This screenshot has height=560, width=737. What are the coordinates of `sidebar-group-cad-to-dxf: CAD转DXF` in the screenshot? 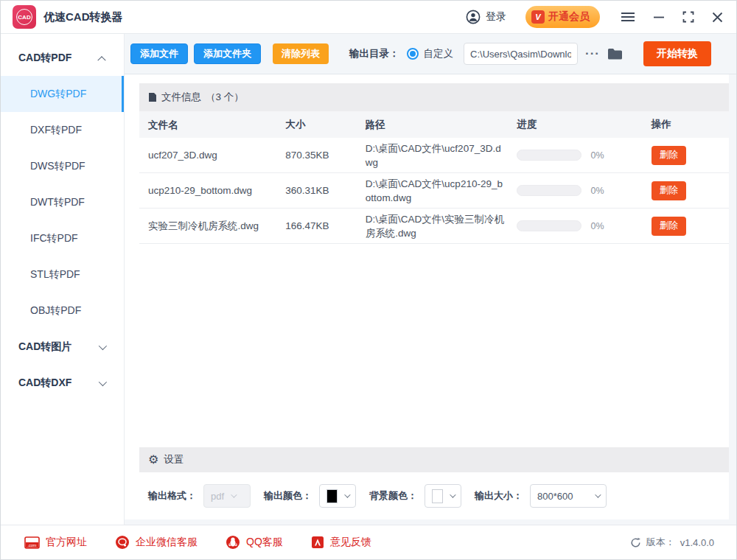 It's located at (62, 383).